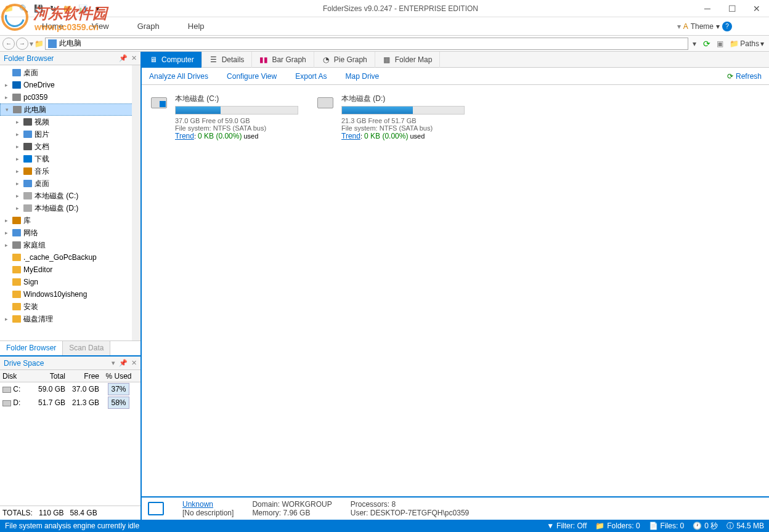 This screenshot has height=532, width=769. Describe the element at coordinates (97, 9) in the screenshot. I see `qat-dropdown-icon: ▾` at that location.